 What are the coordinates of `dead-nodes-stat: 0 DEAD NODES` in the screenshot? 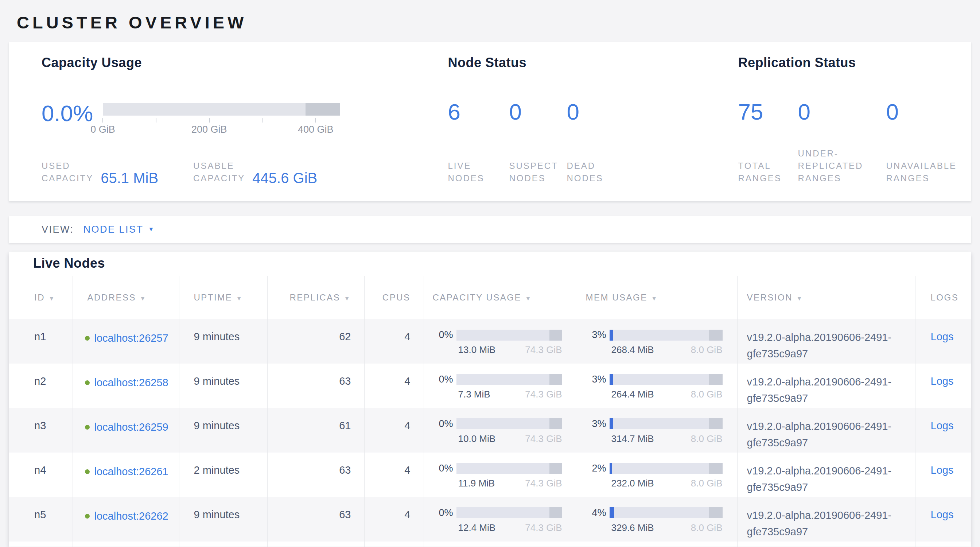 It's located at (585, 143).